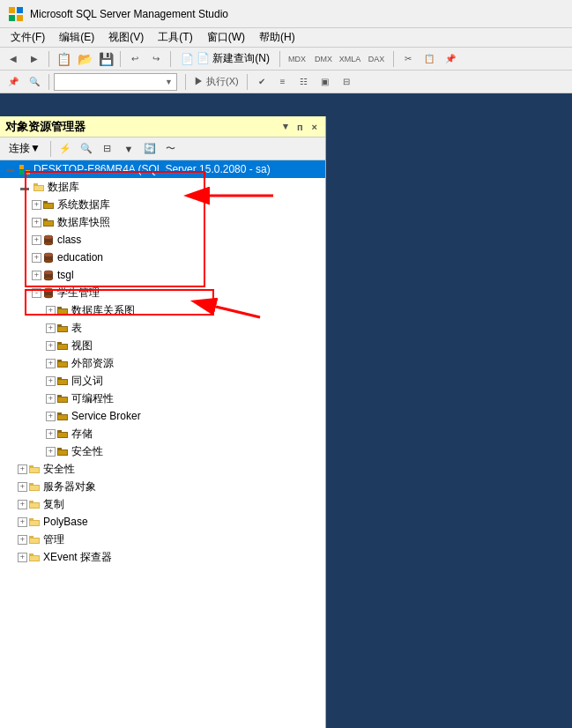  What do you see at coordinates (129, 149) in the screenshot?
I see `oe-arrow-button: ▼` at bounding box center [129, 149].